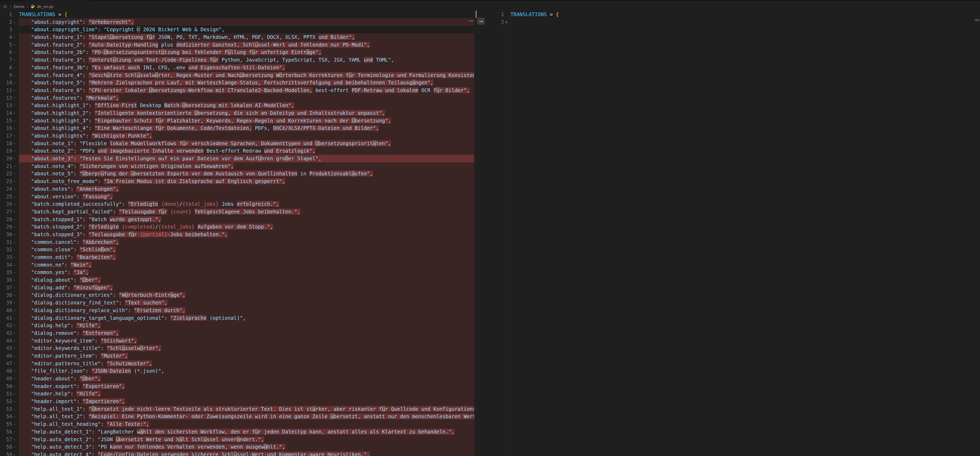  What do you see at coordinates (977, 20) in the screenshot?
I see `right-scrollbar` at bounding box center [977, 20].